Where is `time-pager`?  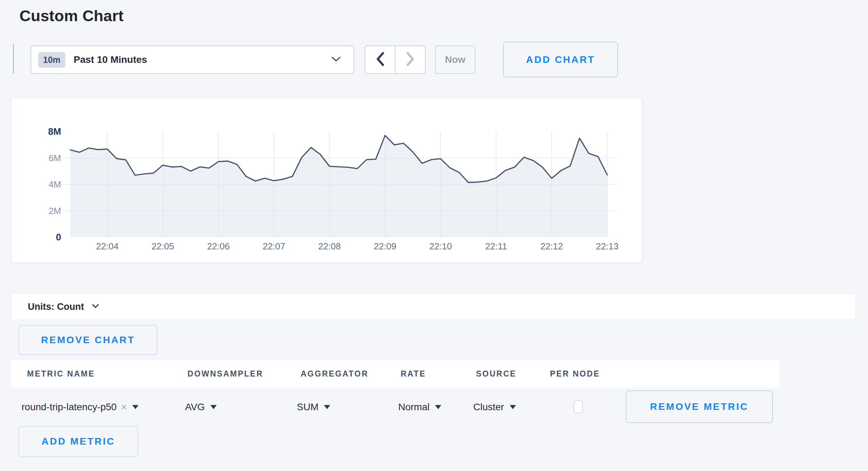
time-pager is located at coordinates (395, 60).